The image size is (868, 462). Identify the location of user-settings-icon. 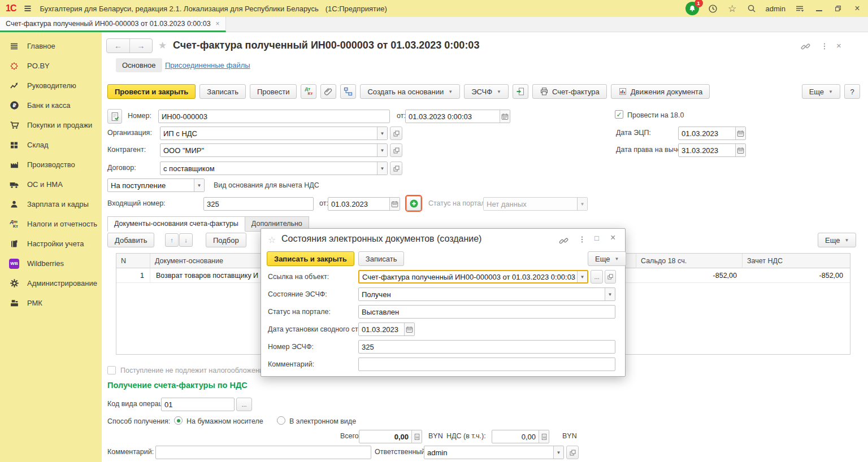
(800, 8).